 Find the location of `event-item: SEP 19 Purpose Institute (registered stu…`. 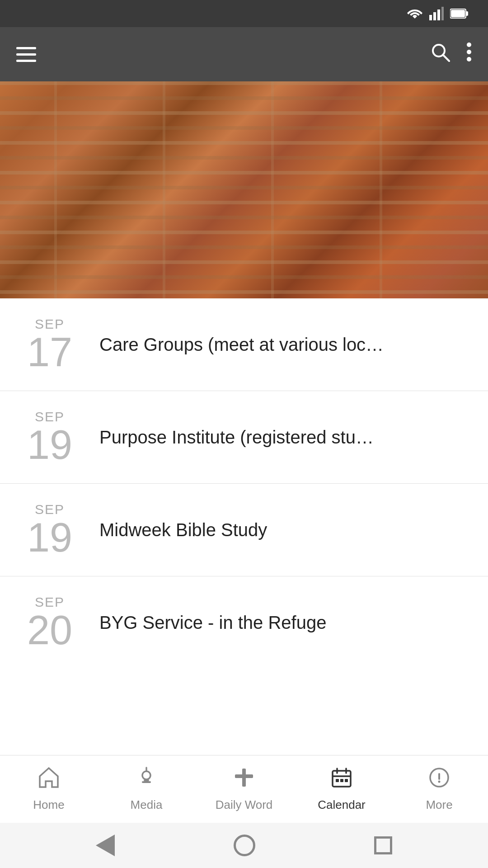

event-item: SEP 19 Purpose Institute (registered stu… is located at coordinates (244, 438).